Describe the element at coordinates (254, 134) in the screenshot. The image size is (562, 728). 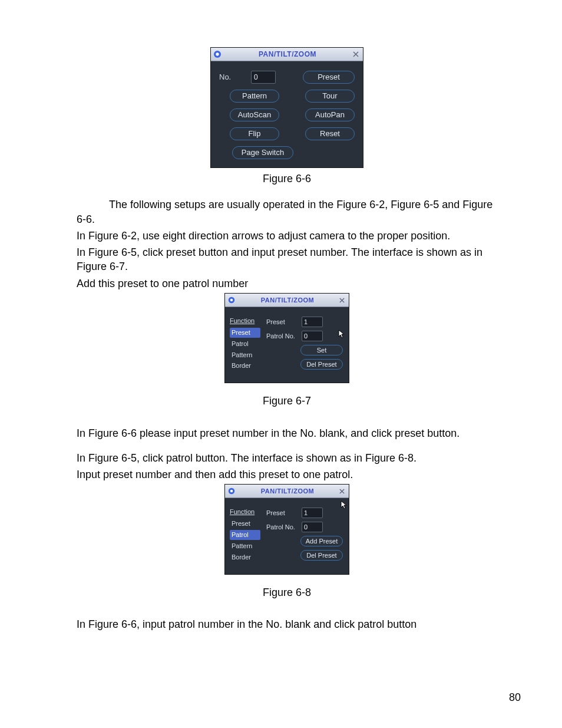
I see `flip-button: Flip` at that location.